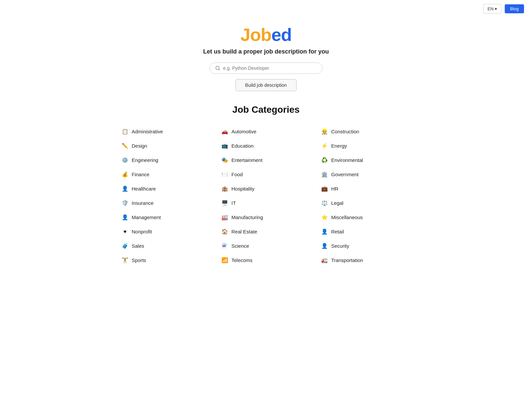 The width and height of the screenshot is (532, 399). Describe the element at coordinates (270, 68) in the screenshot. I see `search-input` at that location.